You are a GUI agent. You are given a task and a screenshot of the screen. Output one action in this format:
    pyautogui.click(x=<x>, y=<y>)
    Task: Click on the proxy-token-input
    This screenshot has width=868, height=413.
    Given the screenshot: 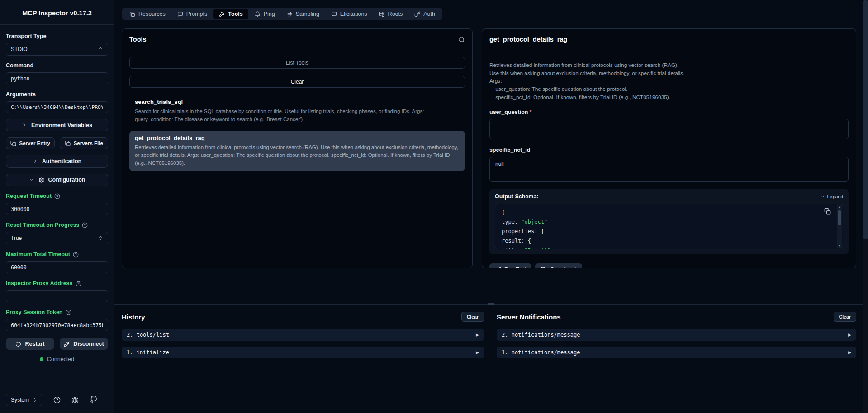 What is the action you would take?
    pyautogui.click(x=57, y=325)
    